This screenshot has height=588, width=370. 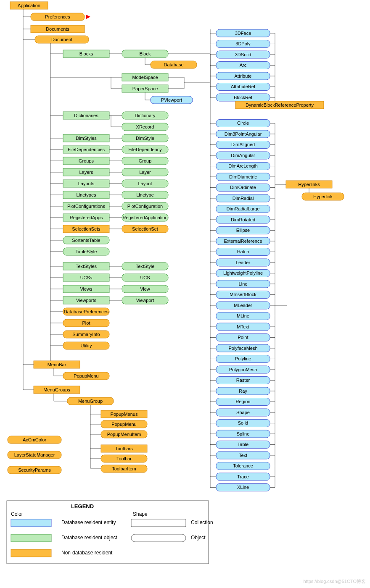 What do you see at coordinates (87, 161) in the screenshot?
I see `groups-label: Groups` at bounding box center [87, 161].